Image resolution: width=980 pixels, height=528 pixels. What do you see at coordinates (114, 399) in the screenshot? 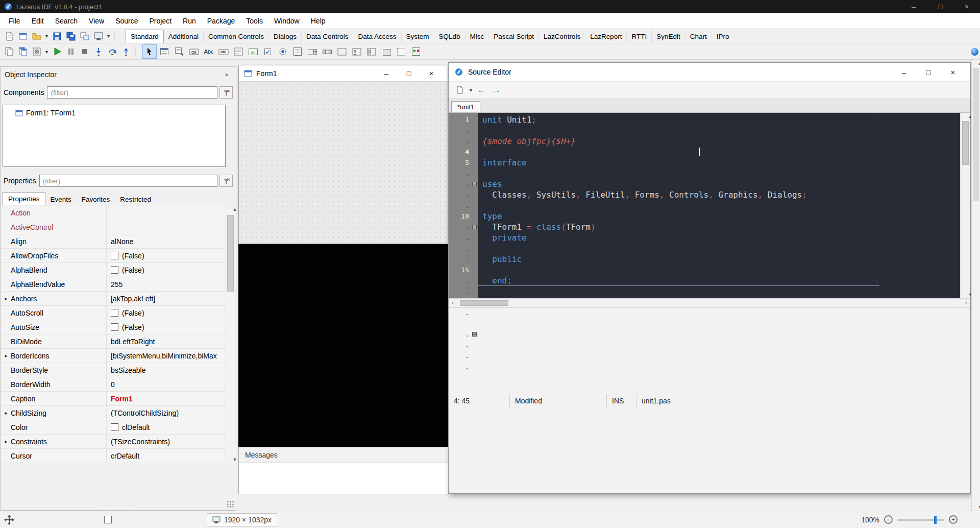
I see `property-row-caption: CaptionForm1` at bounding box center [114, 399].